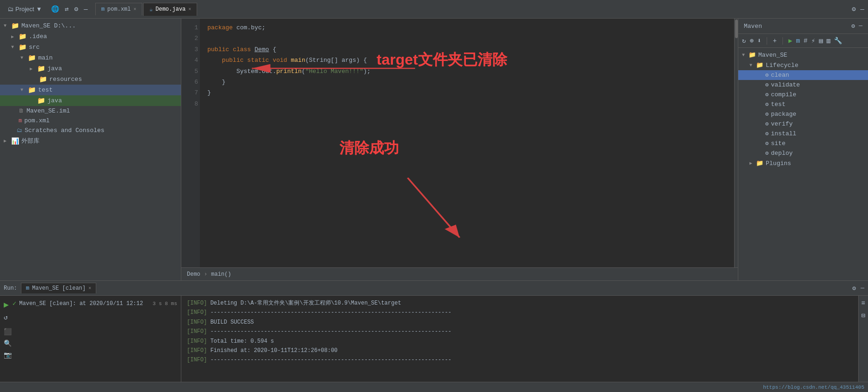 Image resolution: width=868 pixels, height=392 pixels. I want to click on maven-refresh-icon: ↻, so click(744, 41).